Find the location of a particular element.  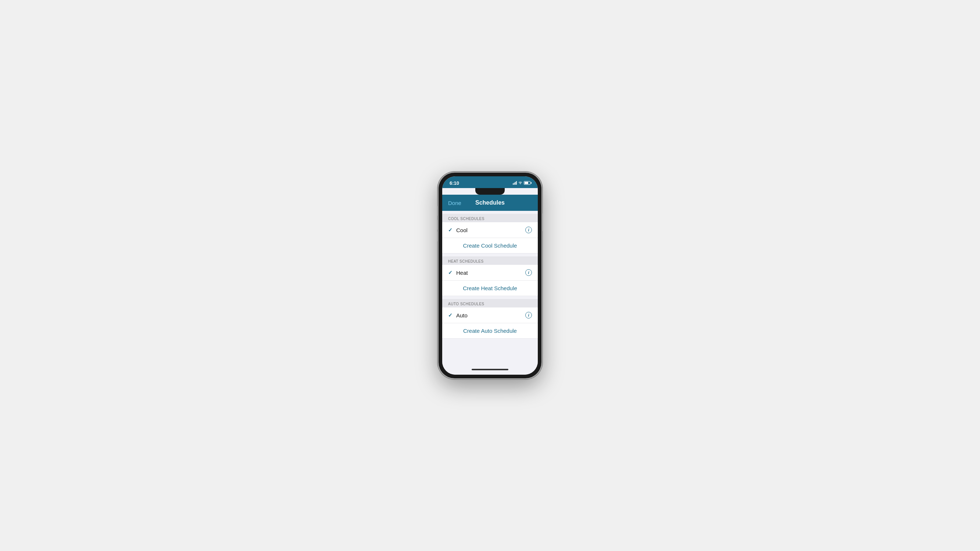

done-button: Done is located at coordinates (455, 203).